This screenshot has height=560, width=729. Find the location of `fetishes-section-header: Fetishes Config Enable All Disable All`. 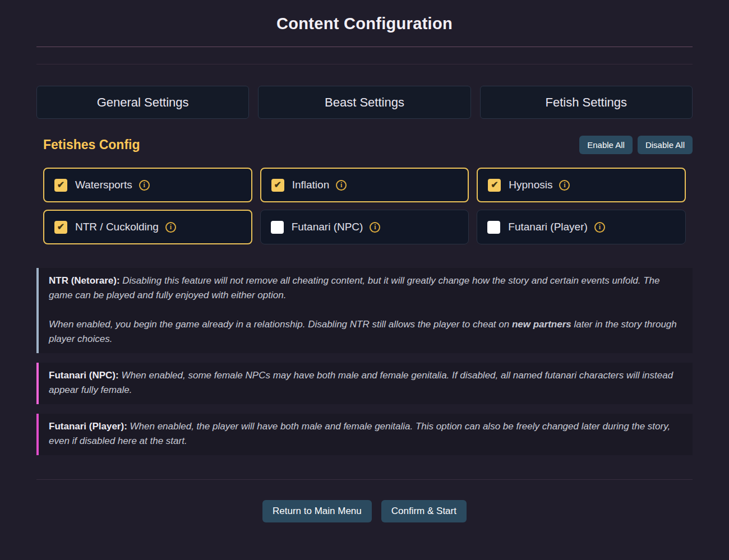

fetishes-section-header: Fetishes Config Enable All Disable All is located at coordinates (364, 145).